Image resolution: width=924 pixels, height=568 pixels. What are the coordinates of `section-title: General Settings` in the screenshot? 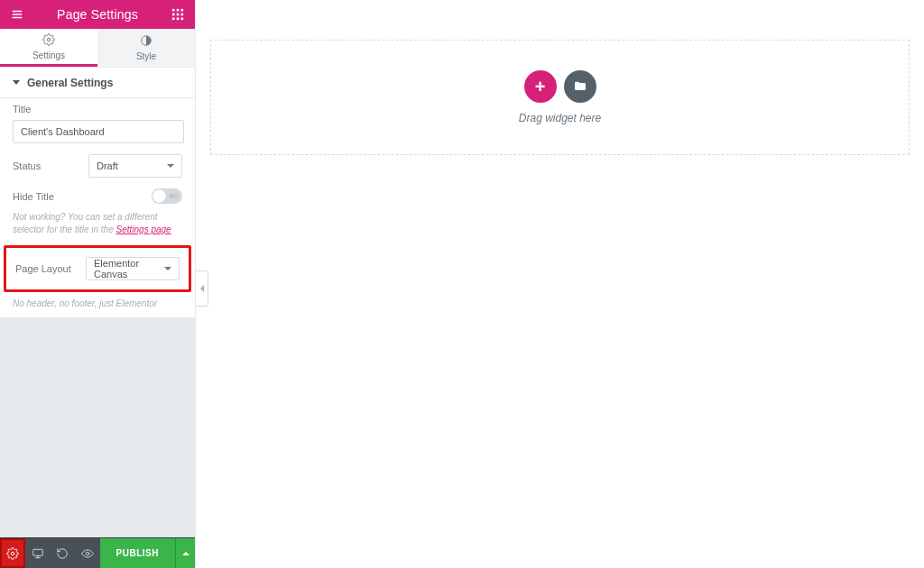 It's located at (70, 83).